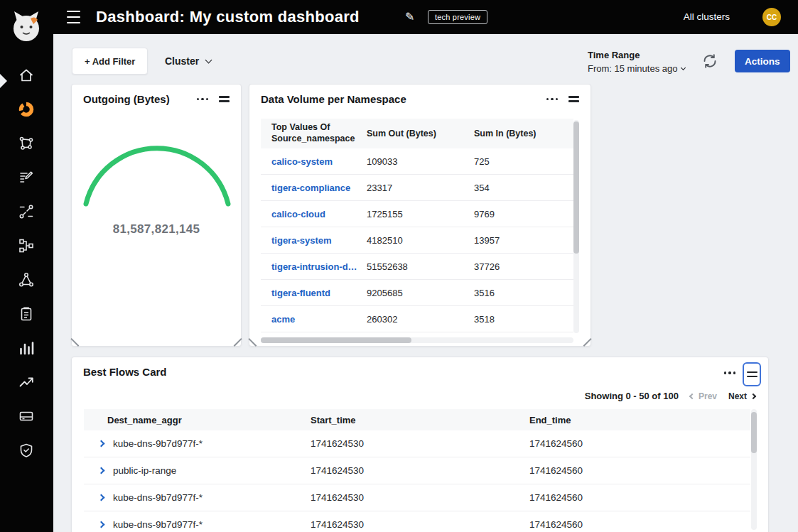 This screenshot has height=532, width=798. I want to click on table-row: tigera-system 4182510 13957, so click(417, 240).